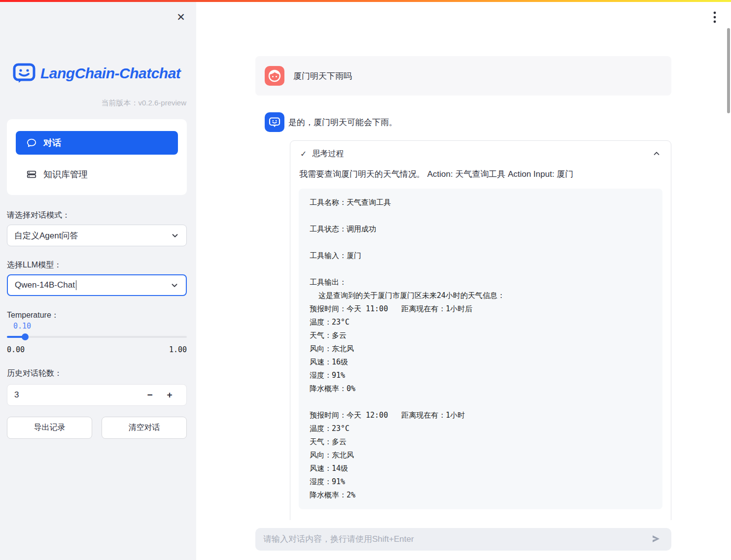 The height and width of the screenshot is (560, 731). I want to click on top-decoration-bar, so click(366, 1).